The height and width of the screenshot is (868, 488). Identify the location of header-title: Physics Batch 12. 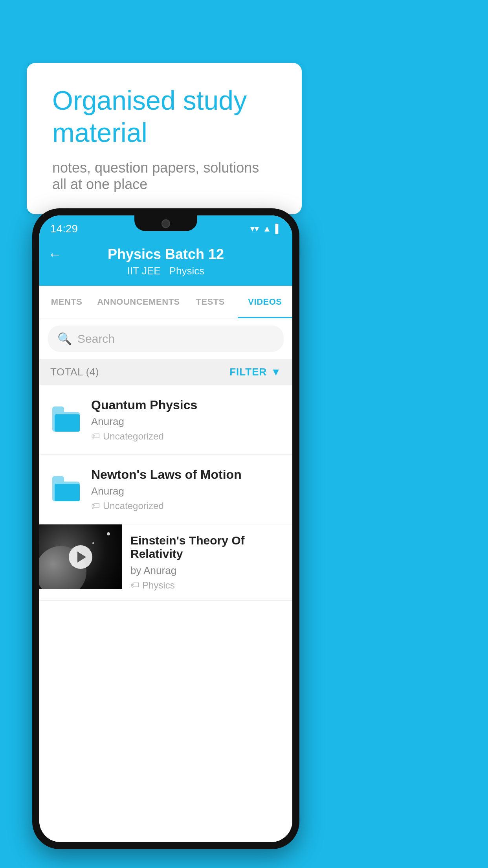
(166, 254).